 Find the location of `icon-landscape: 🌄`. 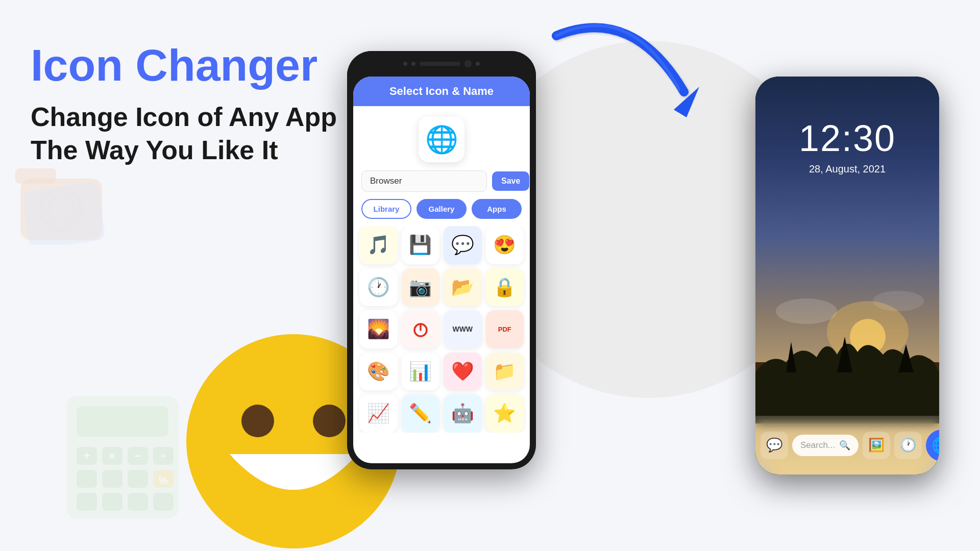

icon-landscape: 🌄 is located at coordinates (379, 330).